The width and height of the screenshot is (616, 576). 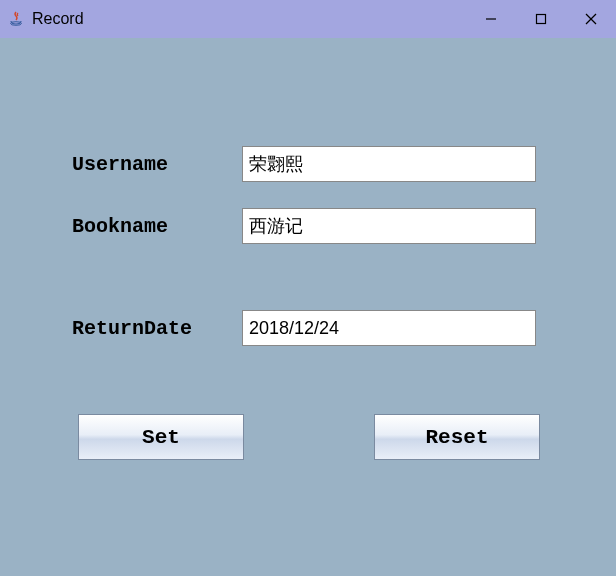 What do you see at coordinates (304, 164) in the screenshot?
I see `username-row: Username` at bounding box center [304, 164].